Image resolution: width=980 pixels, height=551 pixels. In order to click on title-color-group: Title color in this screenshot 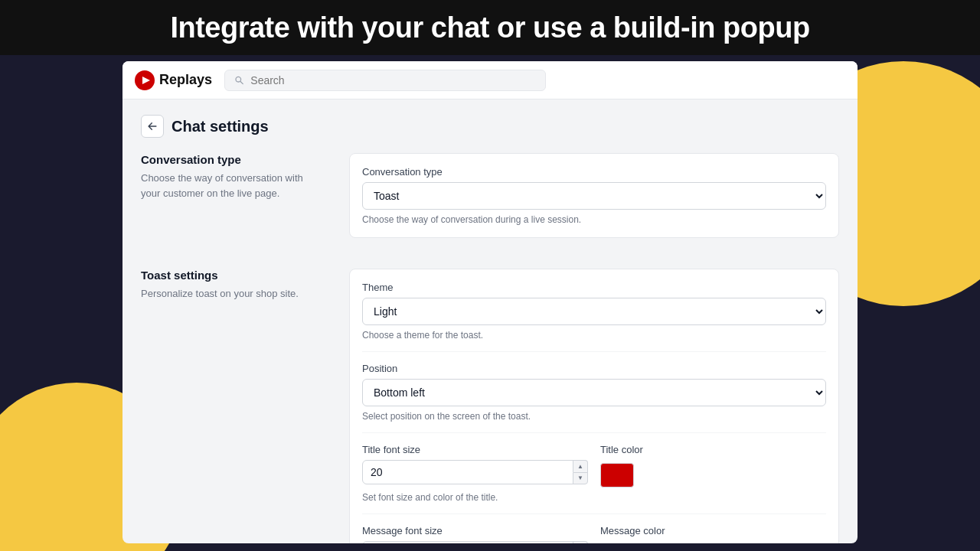, I will do `click(714, 465)`.